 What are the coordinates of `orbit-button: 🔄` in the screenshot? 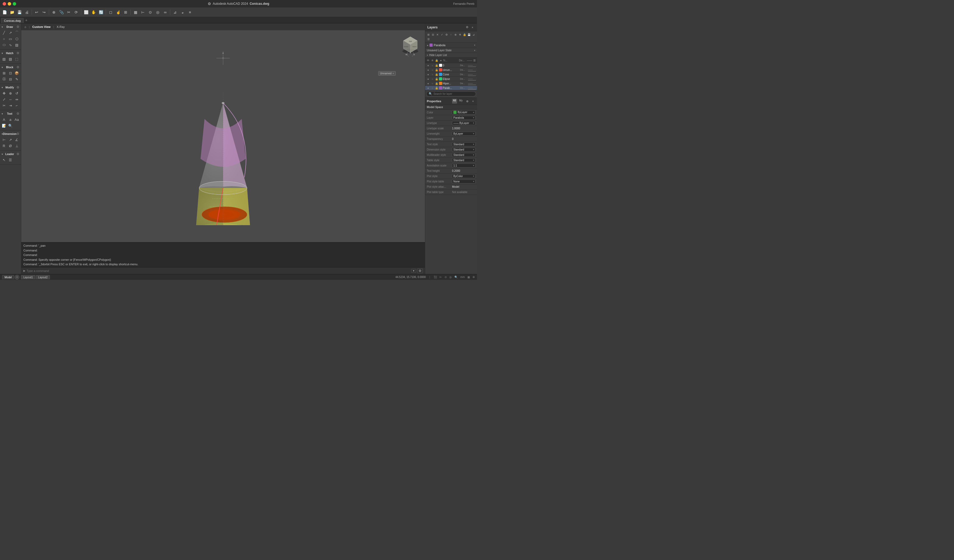 It's located at (101, 12).